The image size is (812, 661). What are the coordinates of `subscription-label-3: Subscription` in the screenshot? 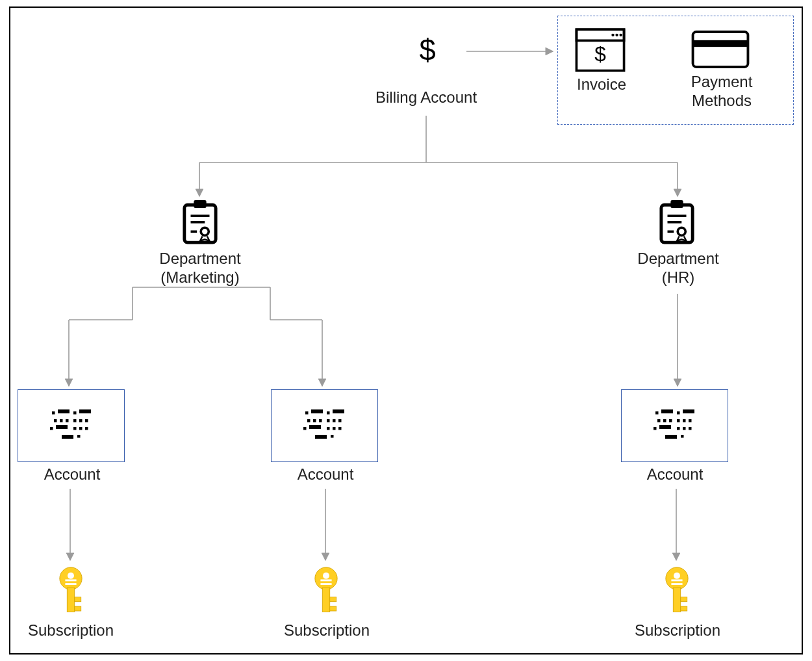 It's located at (678, 630).